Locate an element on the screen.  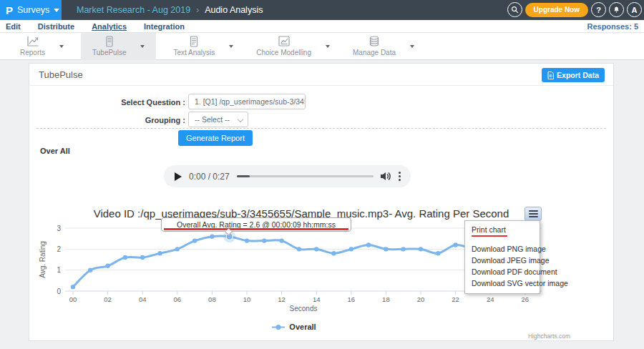
responses-count: Responses: 5 is located at coordinates (613, 26).